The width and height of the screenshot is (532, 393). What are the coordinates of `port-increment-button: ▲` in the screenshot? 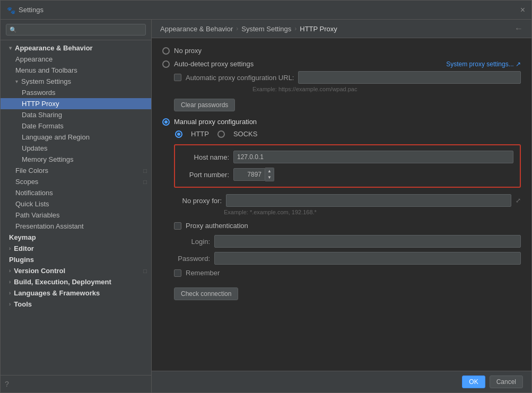 It's located at (269, 171).